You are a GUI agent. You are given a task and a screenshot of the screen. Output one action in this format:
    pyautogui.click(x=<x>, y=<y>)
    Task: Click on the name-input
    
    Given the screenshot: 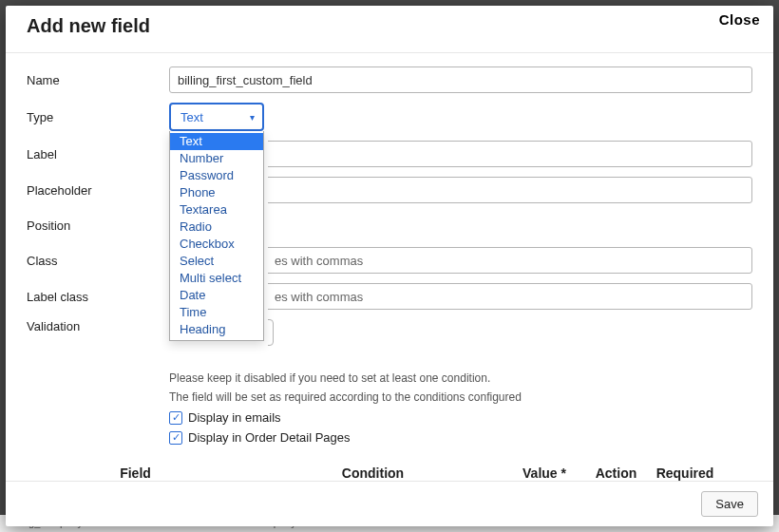 What is the action you would take?
    pyautogui.click(x=461, y=80)
    